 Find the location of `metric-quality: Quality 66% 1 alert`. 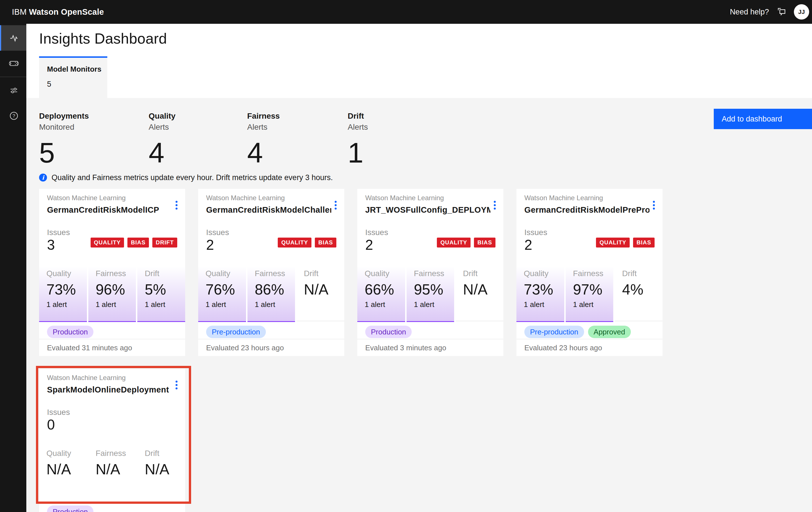

metric-quality: Quality 66% 1 alert is located at coordinates (381, 294).